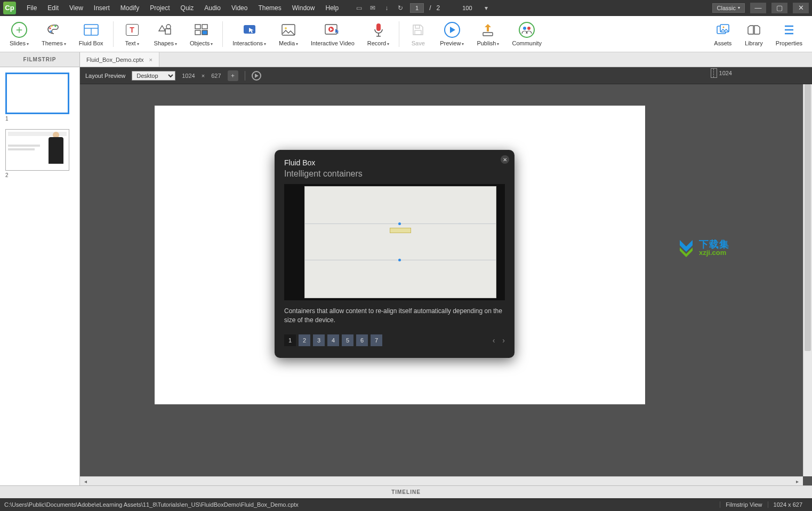 This screenshot has height=511, width=812. Describe the element at coordinates (406, 60) in the screenshot. I see `document-tab-row: FILMSTRIP Fluid_Box_Demo.cptx ×` at that location.